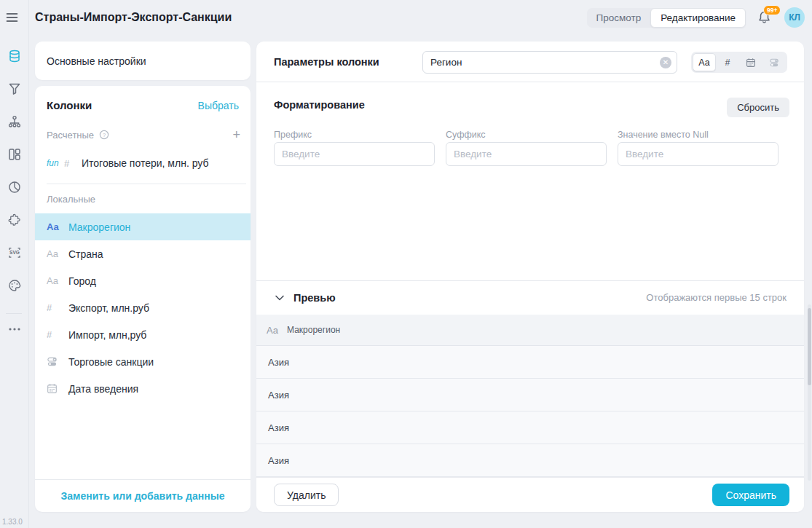 Image resolution: width=812 pixels, height=528 pixels. Describe the element at coordinates (810, 347) in the screenshot. I see `scrollbar-thumb` at that location.